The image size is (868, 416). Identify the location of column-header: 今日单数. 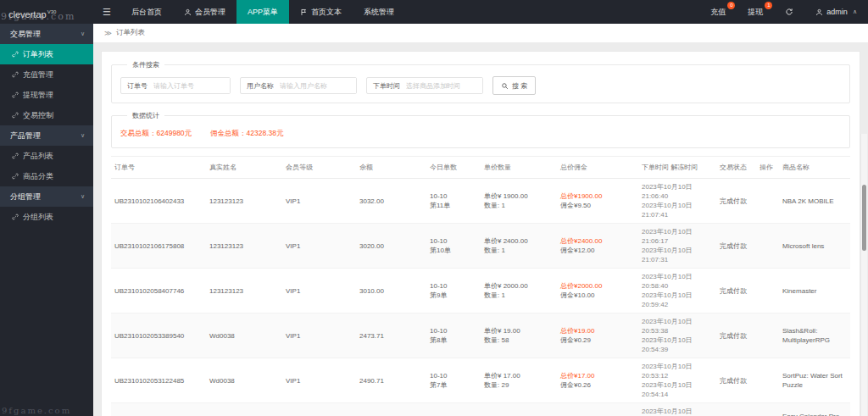
(453, 168).